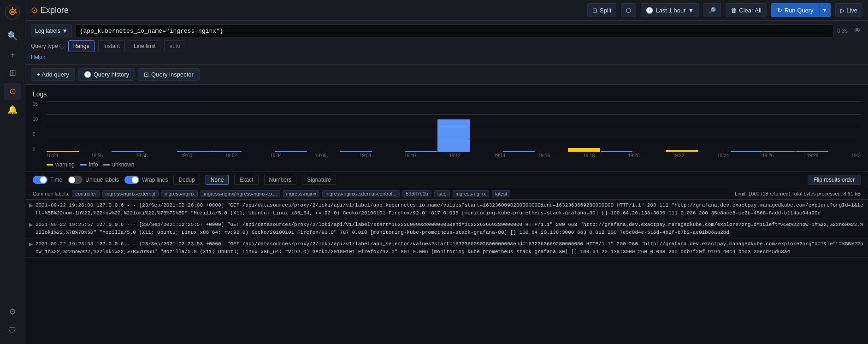 Image resolution: width=868 pixels, height=344 pixels. I want to click on clock-icon: 🕐, so click(650, 10).